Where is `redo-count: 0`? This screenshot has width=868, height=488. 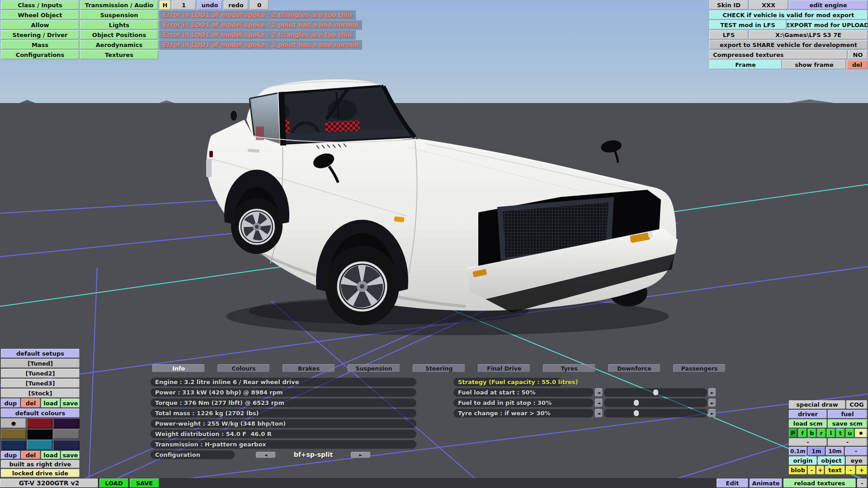
redo-count: 0 is located at coordinates (259, 5).